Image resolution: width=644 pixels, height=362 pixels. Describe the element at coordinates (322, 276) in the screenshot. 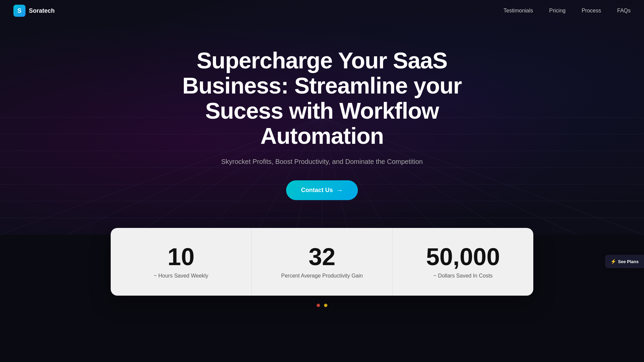

I see `stat-label-productivity: Percent Average Productivity Gain` at that location.